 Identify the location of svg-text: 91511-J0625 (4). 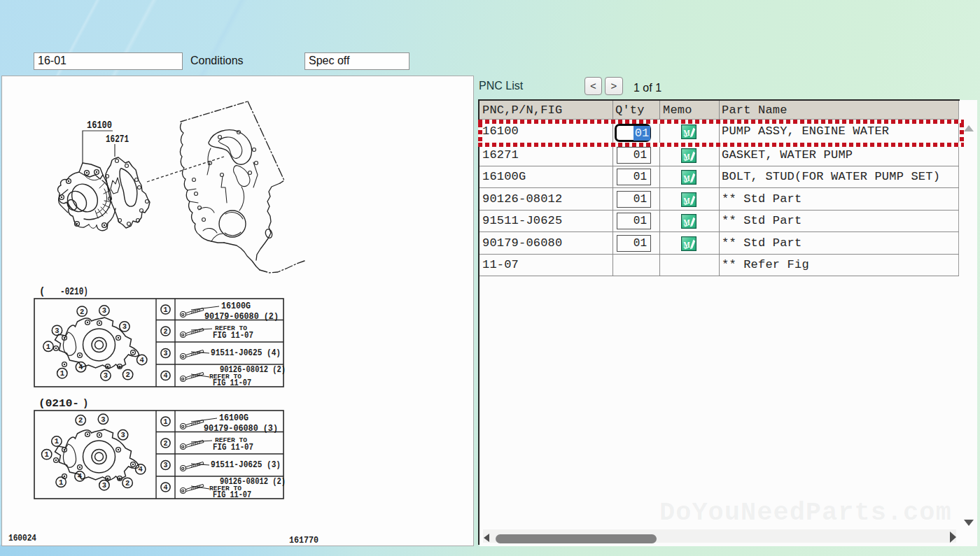
(246, 352).